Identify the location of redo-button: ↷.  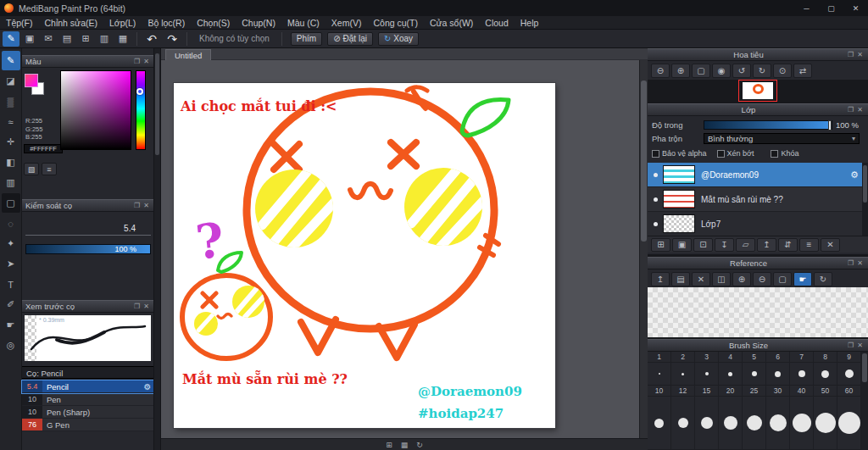
(172, 39).